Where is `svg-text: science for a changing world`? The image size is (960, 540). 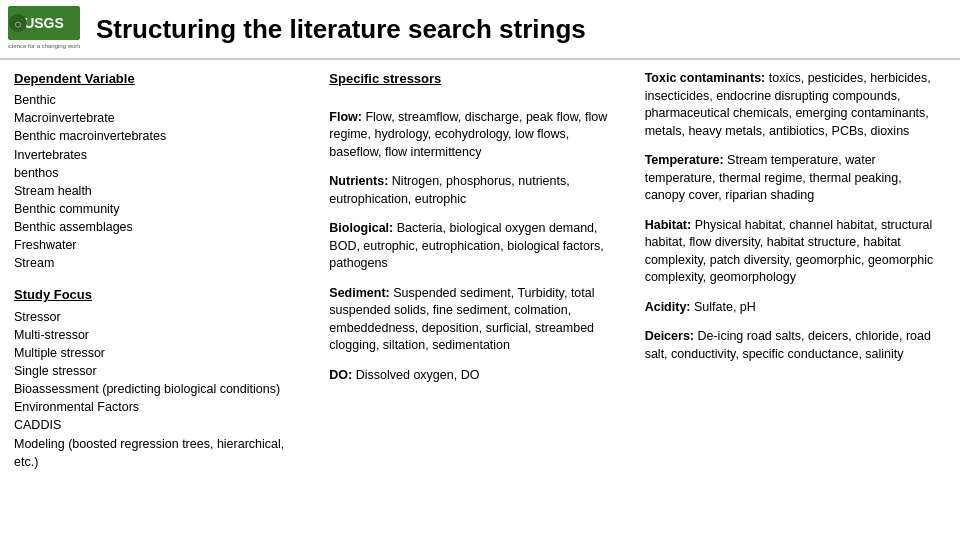
svg-text: science for a changing world is located at coordinates (44, 46).